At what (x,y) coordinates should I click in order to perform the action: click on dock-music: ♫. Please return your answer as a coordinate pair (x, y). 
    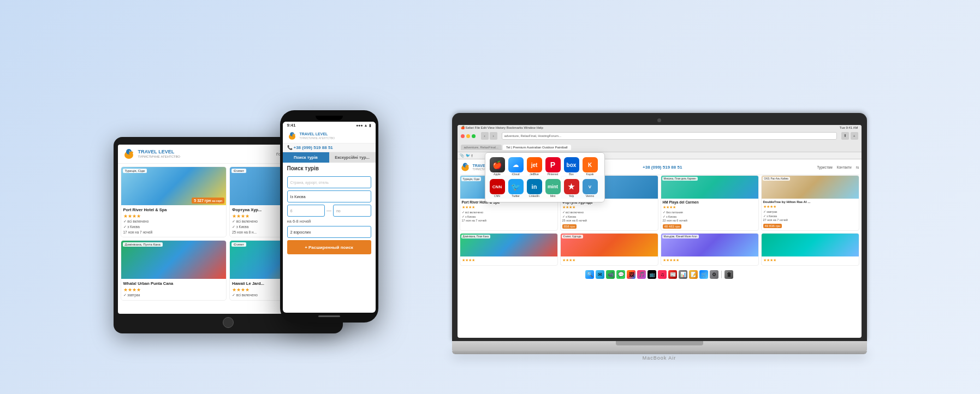
    Looking at the image, I should click on (662, 274).